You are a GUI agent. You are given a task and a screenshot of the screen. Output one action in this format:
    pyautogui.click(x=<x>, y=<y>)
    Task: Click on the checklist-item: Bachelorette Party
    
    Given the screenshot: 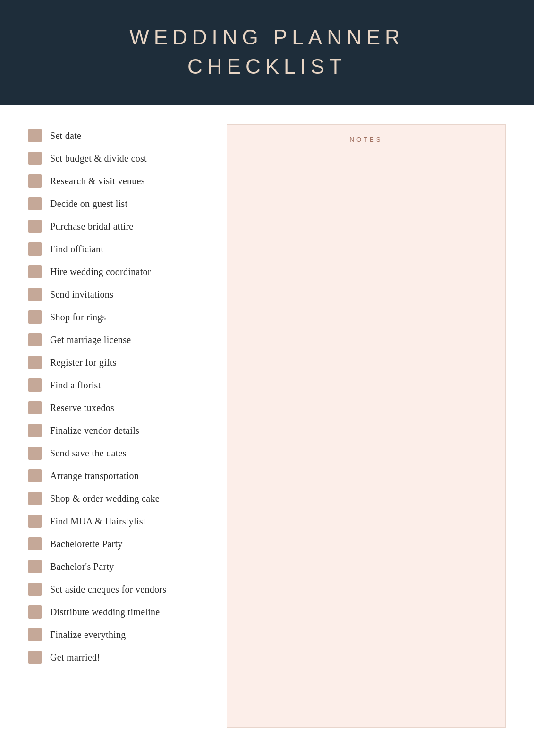 What is the action you would take?
    pyautogui.click(x=127, y=544)
    